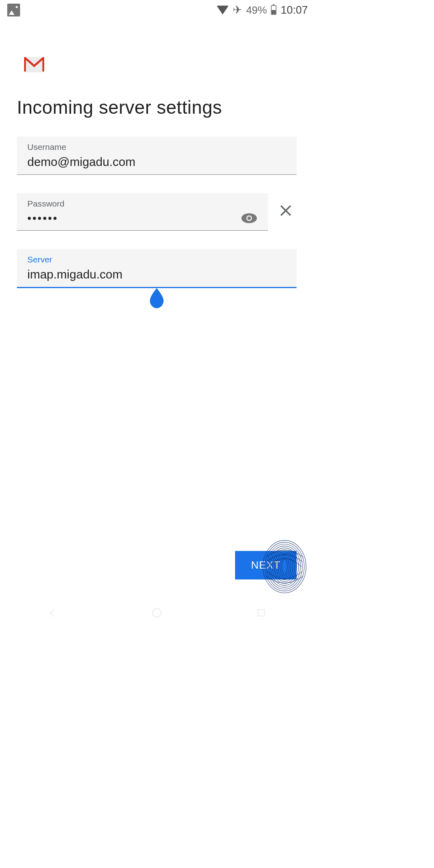 The image size is (434, 868). Describe the element at coordinates (157, 260) in the screenshot. I see `server-label: Server` at that location.